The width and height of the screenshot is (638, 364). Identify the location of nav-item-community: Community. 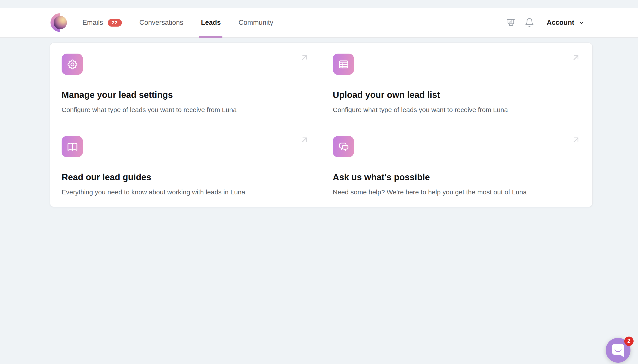
(256, 22).